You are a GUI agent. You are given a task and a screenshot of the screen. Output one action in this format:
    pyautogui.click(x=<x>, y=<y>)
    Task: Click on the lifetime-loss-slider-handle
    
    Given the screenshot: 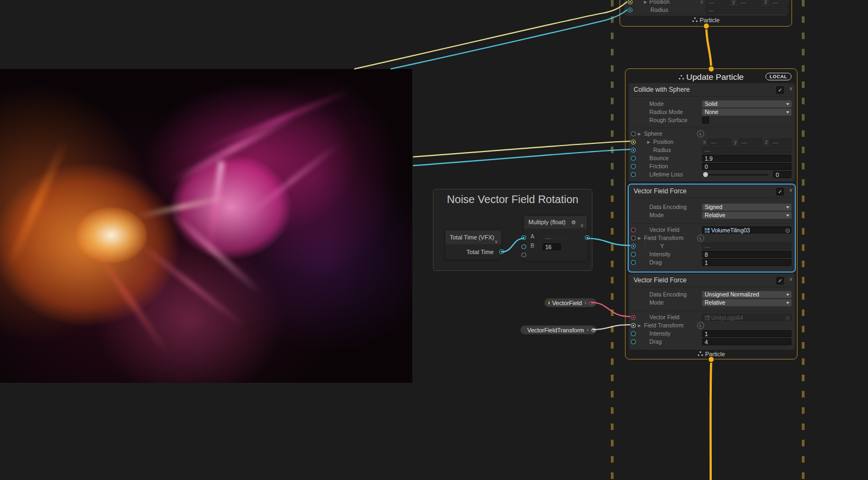 What is the action you would take?
    pyautogui.click(x=705, y=175)
    